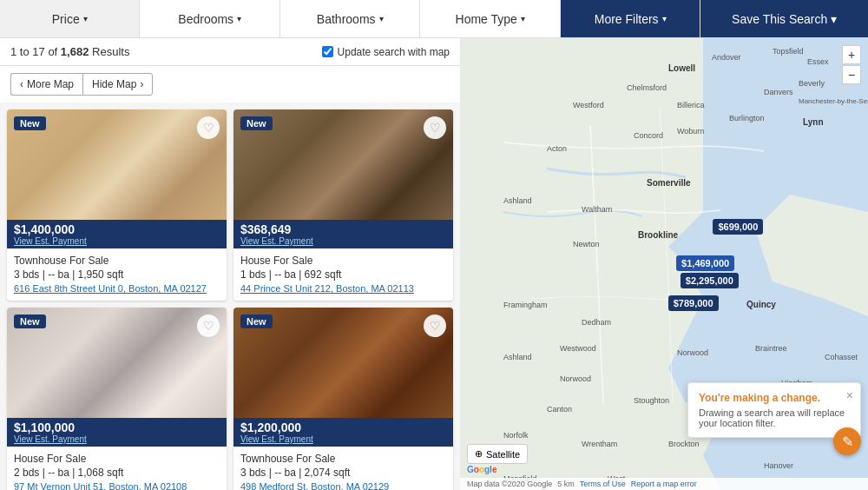 The image size is (868, 490). What do you see at coordinates (490, 19) in the screenshot?
I see `hometype-filter-btn: Home Type ▾` at bounding box center [490, 19].